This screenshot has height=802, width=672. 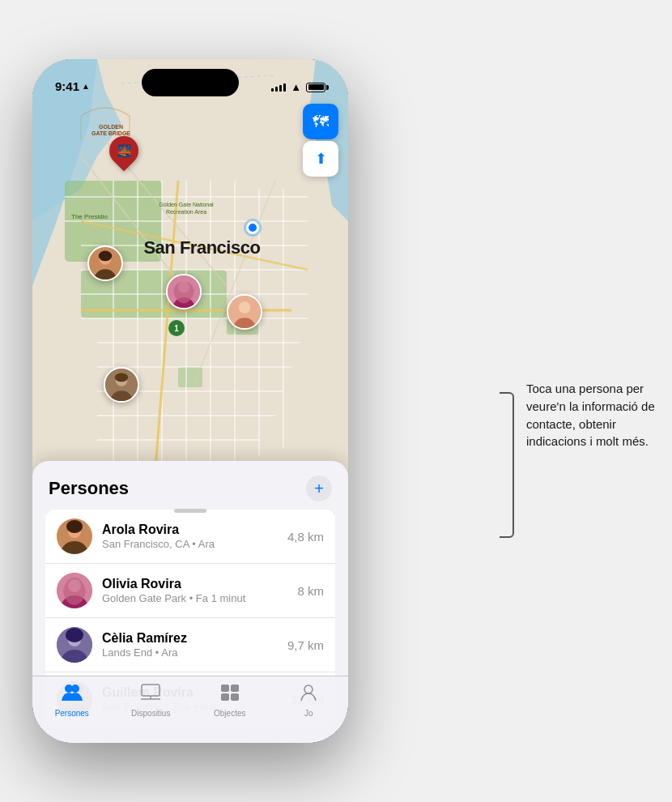 What do you see at coordinates (296, 87) in the screenshot?
I see `wifi-icon: ▲` at bounding box center [296, 87].